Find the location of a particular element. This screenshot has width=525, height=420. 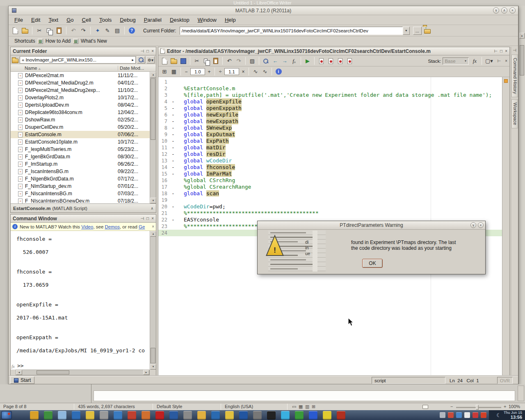

scroll-down-icon: ▾ is located at coordinates (153, 367).